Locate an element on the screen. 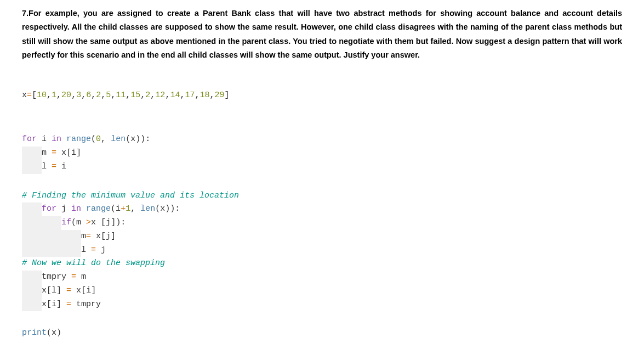 The image size is (644, 349). code-token: # Now we will do the swapping is located at coordinates (93, 263).